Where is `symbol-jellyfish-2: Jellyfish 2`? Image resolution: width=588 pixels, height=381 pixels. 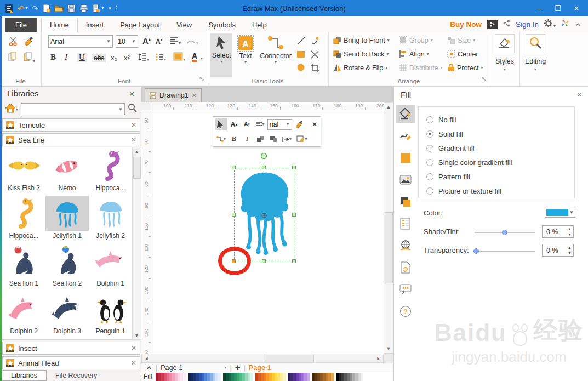 symbol-jellyfish-2: Jellyfish 2 is located at coordinates (111, 219).